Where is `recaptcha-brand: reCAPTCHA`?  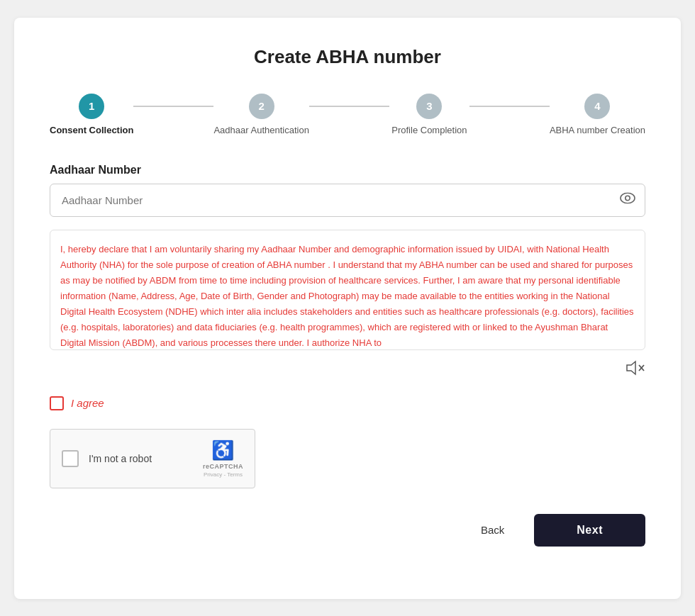
recaptcha-brand: reCAPTCHA is located at coordinates (223, 466).